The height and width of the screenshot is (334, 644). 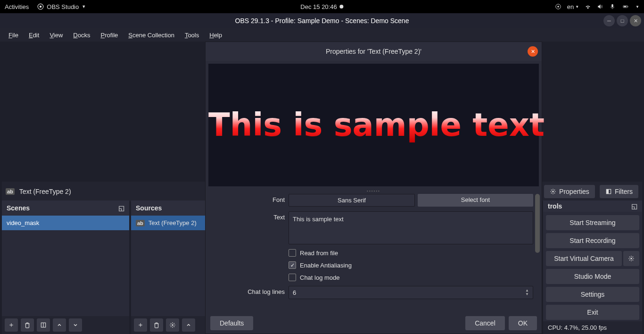 What do you see at coordinates (232, 323) in the screenshot?
I see `defaults-button: Defaults` at bounding box center [232, 323].